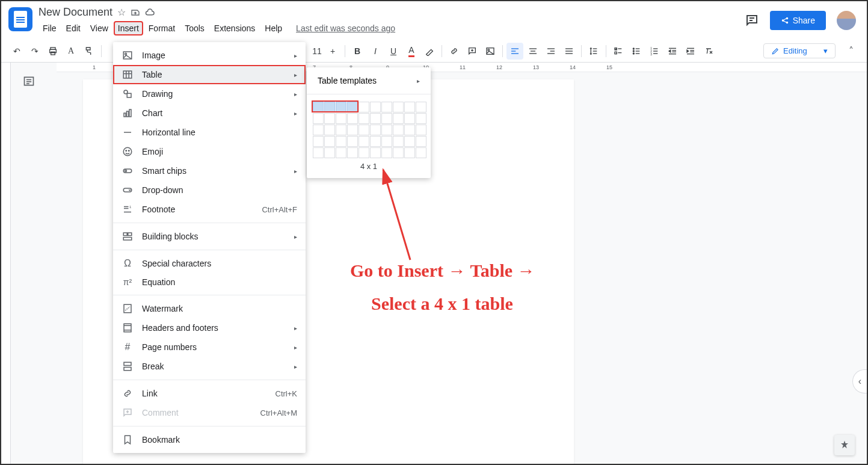 The image size is (868, 465). Describe the element at coordinates (71, 51) in the screenshot. I see `spellcheck-button: A` at that location.